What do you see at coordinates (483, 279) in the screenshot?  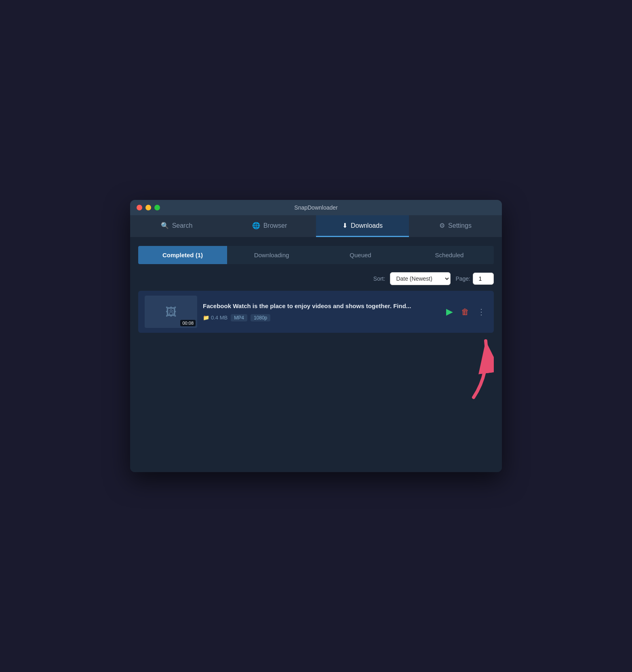 I see `page-input` at bounding box center [483, 279].